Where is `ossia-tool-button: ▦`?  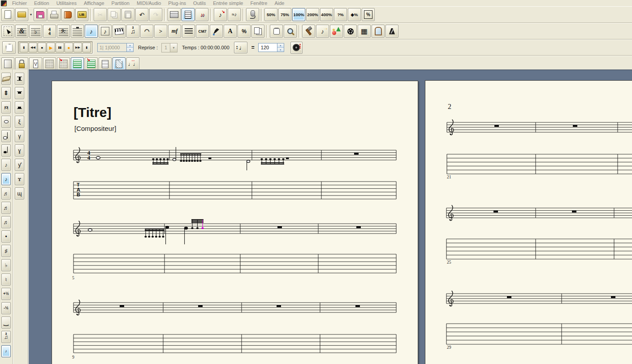 ossia-tool-button: ▦ is located at coordinates (364, 31).